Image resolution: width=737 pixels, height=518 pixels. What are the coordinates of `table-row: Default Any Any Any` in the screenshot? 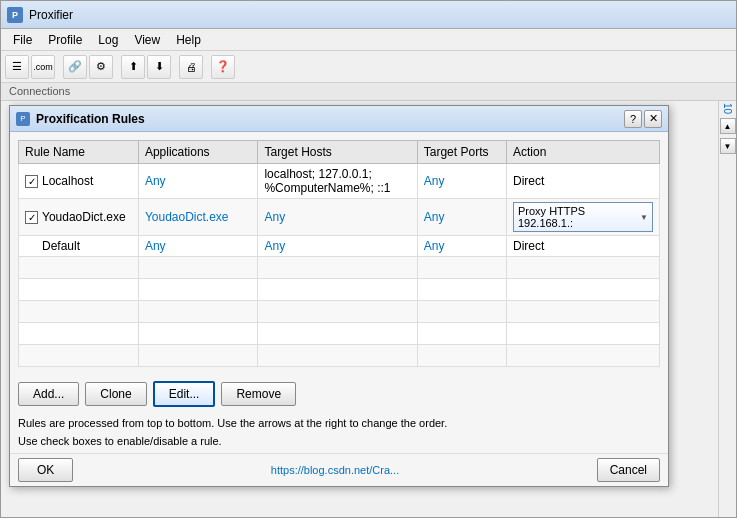 It's located at (340, 246).